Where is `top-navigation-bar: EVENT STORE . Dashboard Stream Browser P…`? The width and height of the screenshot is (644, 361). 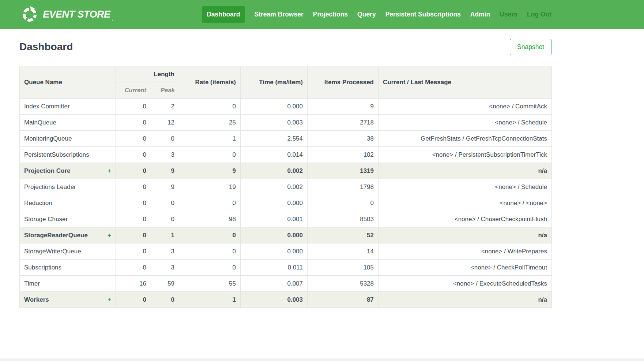 top-navigation-bar: EVENT STORE . Dashboard Stream Browser P… is located at coordinates (322, 15).